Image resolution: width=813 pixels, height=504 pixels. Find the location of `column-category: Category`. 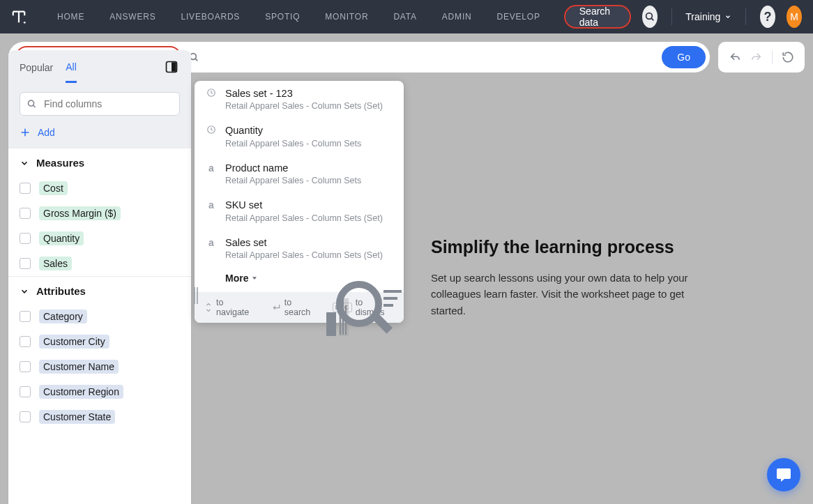

column-category: Category is located at coordinates (100, 316).